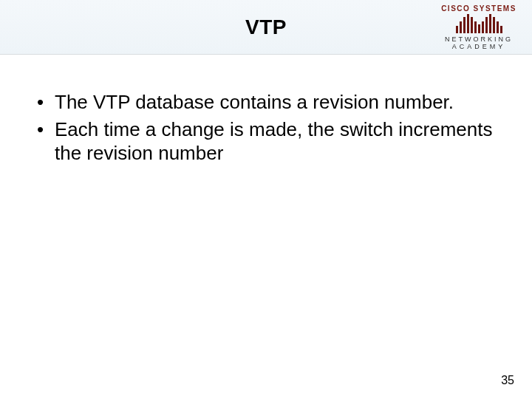  What do you see at coordinates (479, 9) in the screenshot?
I see `logo-brand-text: CISCO SYSTEMS` at bounding box center [479, 9].